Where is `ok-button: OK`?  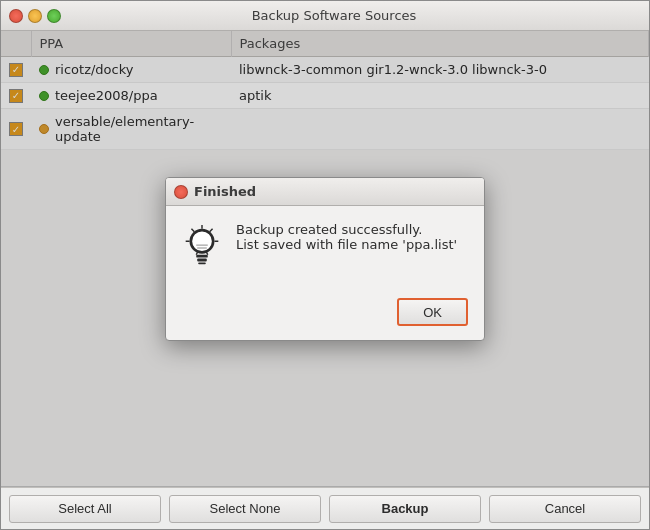
ok-button: OK is located at coordinates (432, 312).